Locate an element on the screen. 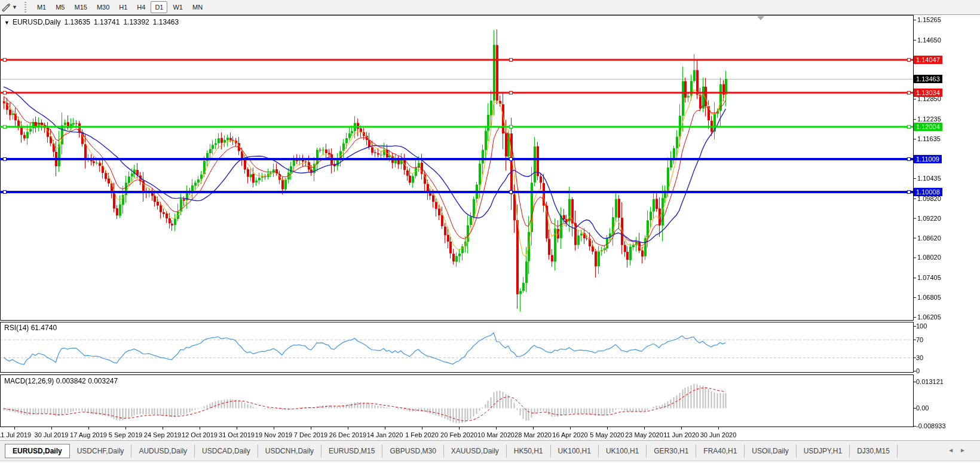  tab-fra40-h1: FRA40,H1 is located at coordinates (721, 451).